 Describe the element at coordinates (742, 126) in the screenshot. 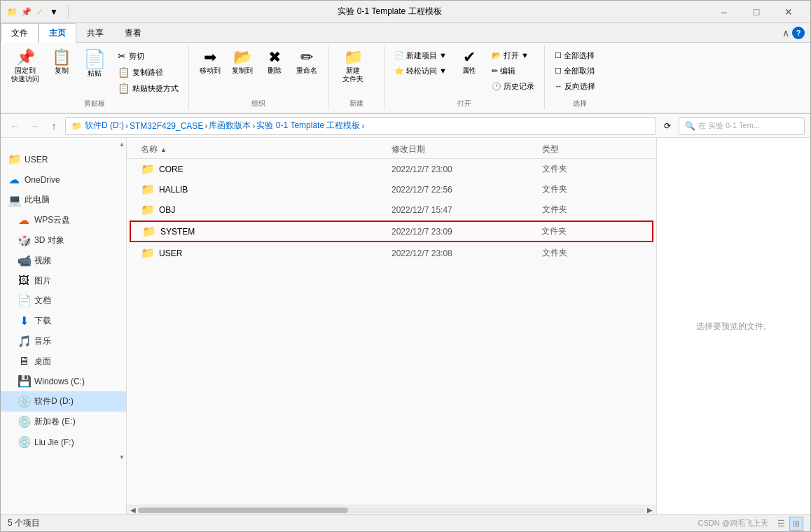

I see `search-box: 🔍 在 实验 0-1 Tem...` at that location.